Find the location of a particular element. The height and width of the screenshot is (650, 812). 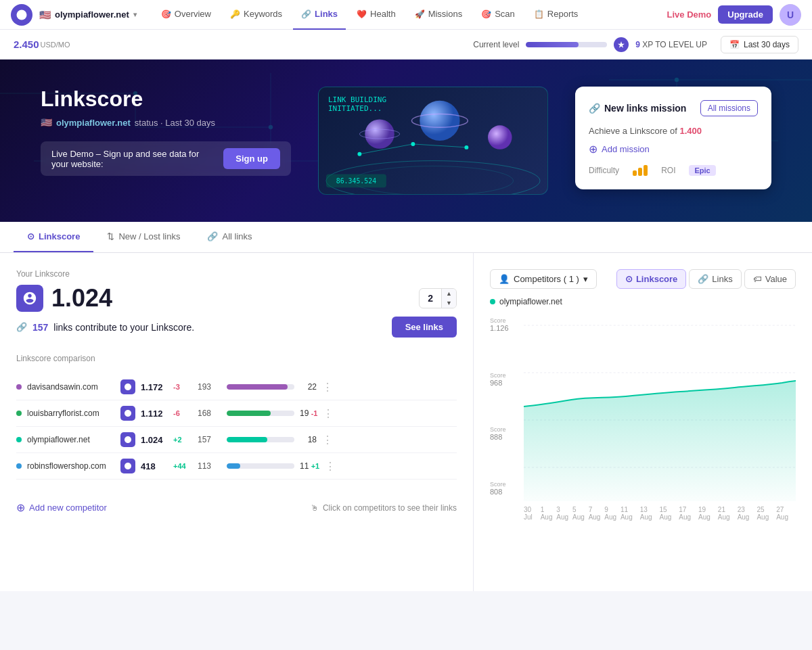

x-label-4: 7 Aug is located at coordinates (597, 513).